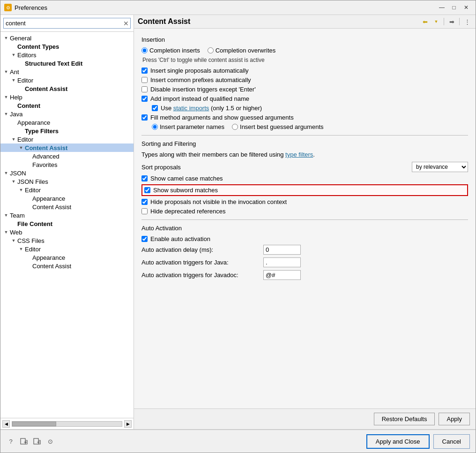 The width and height of the screenshot is (476, 453). Describe the element at coordinates (191, 108) in the screenshot. I see `static-imports-link: static imports` at that location.